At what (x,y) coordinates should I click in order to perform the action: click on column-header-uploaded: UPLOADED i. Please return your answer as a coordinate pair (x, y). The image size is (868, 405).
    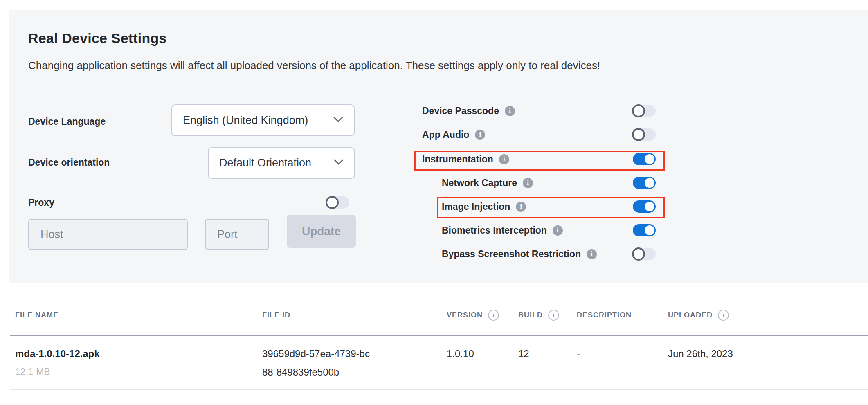
    Looking at the image, I should click on (699, 315).